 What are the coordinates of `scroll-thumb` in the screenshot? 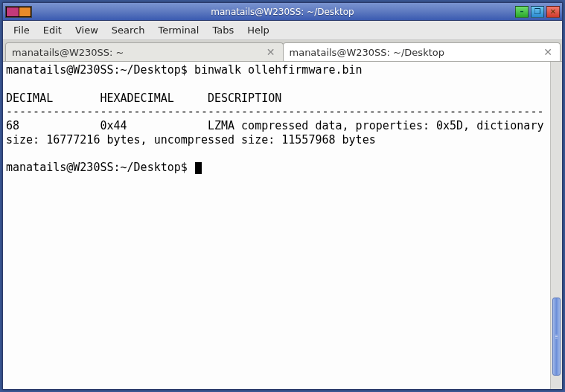 It's located at (557, 337).